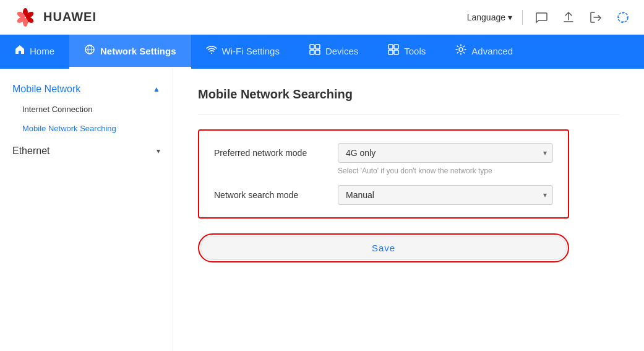 The height and width of the screenshot is (351, 644). I want to click on nav-network-settings: Network Settings, so click(130, 52).